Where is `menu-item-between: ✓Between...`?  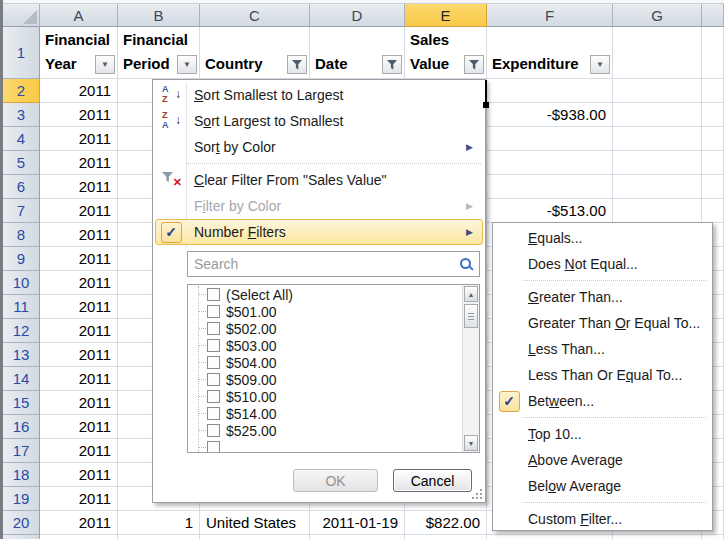
menu-item-between: ✓Between... is located at coordinates (602, 401).